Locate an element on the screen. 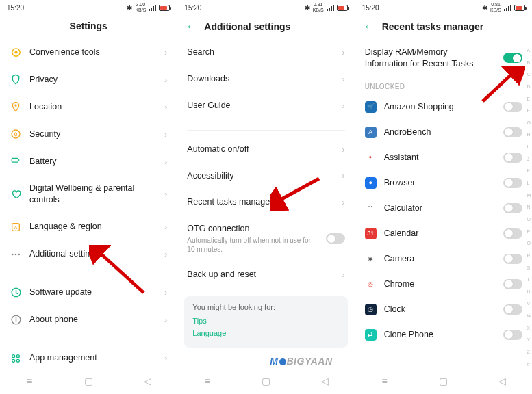  item-language: A Language & region › is located at coordinates (88, 227).